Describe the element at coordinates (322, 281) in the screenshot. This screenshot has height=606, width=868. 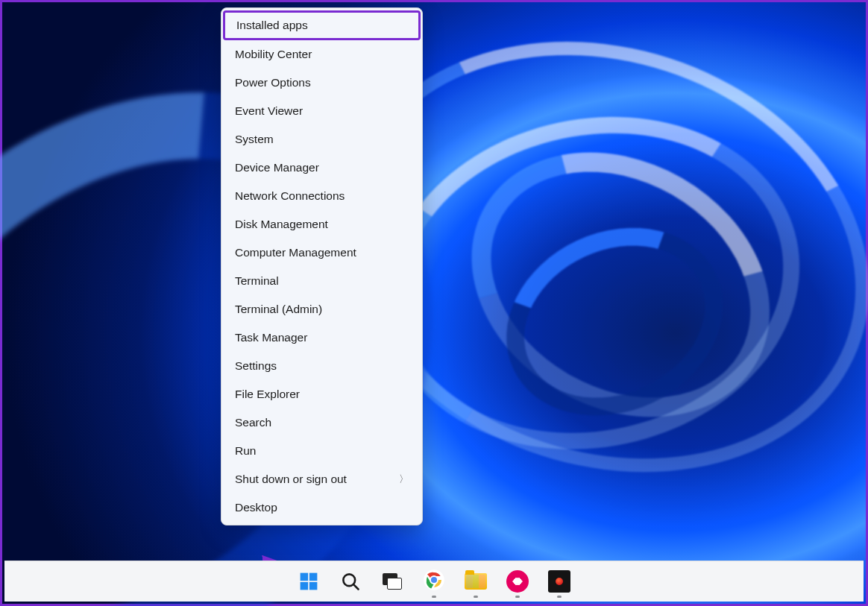
I see `menu-item-terminal: Terminal` at that location.